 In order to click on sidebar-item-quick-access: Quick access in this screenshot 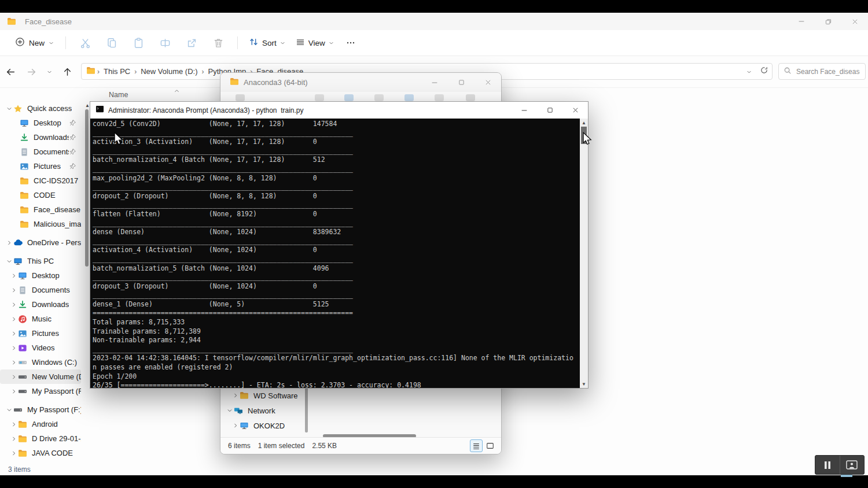, I will do `click(41, 109)`.